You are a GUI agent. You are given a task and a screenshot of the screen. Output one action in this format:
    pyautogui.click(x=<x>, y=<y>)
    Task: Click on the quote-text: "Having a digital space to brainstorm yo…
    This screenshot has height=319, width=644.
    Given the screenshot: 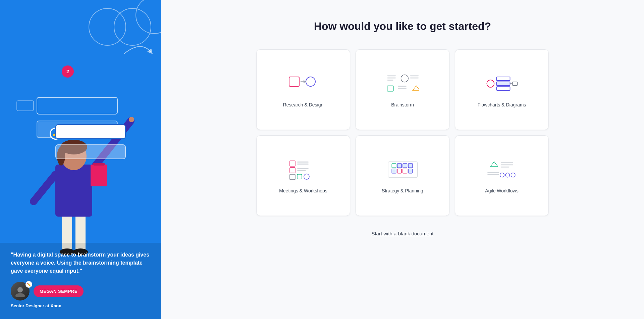 What is the action you would take?
    pyautogui.click(x=80, y=263)
    